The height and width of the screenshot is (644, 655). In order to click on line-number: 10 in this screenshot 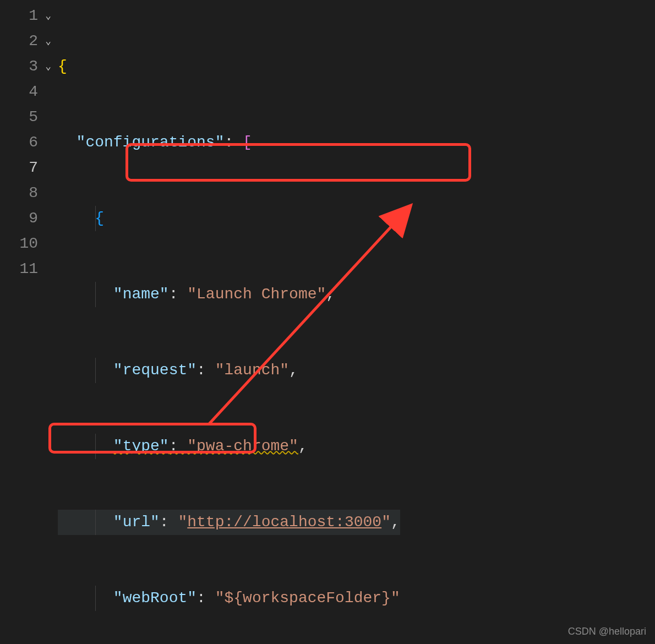, I will do `click(29, 244)`.